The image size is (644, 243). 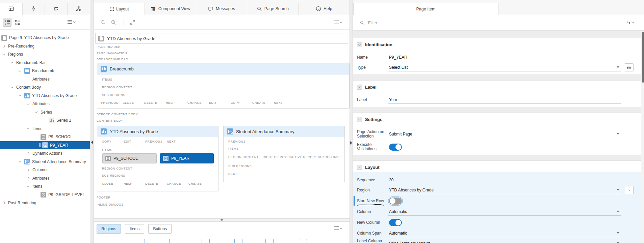 What do you see at coordinates (222, 38) in the screenshot?
I see `page-title-box: YTD Absences by Grade` at bounding box center [222, 38].